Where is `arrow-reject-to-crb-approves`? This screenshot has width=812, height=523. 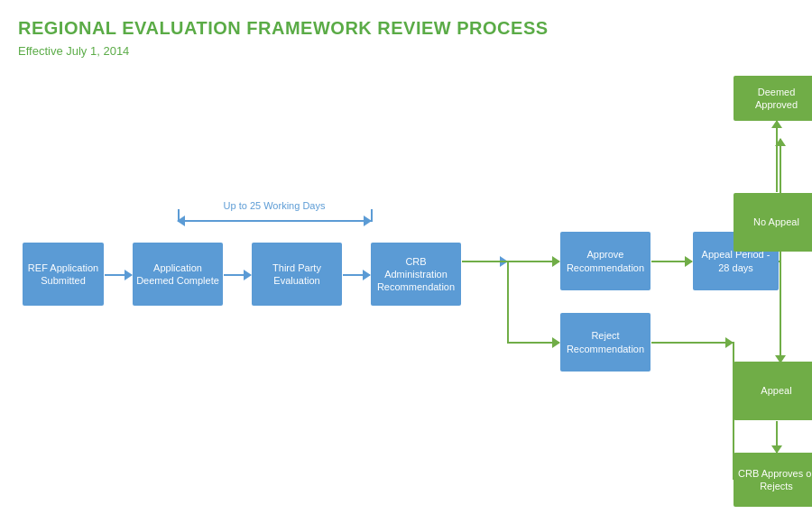 arrow-reject-to-crb-approves is located at coordinates (692, 343).